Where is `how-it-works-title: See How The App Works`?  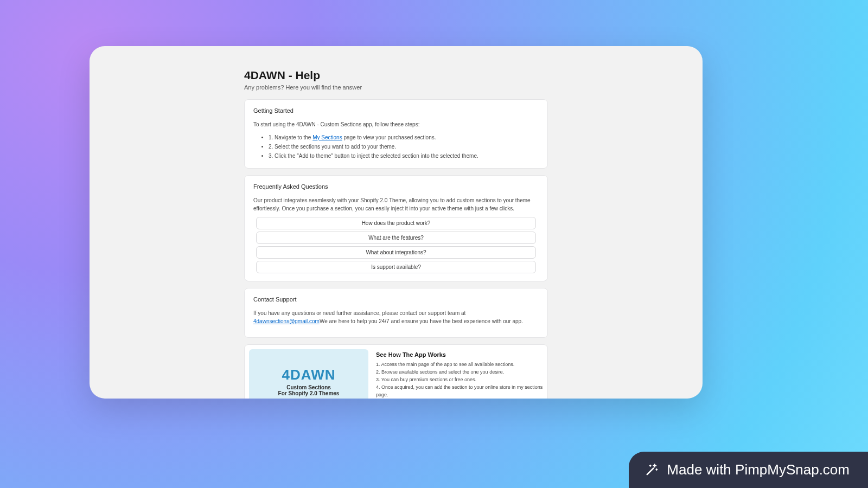 how-it-works-title: See How The App Works is located at coordinates (459, 355).